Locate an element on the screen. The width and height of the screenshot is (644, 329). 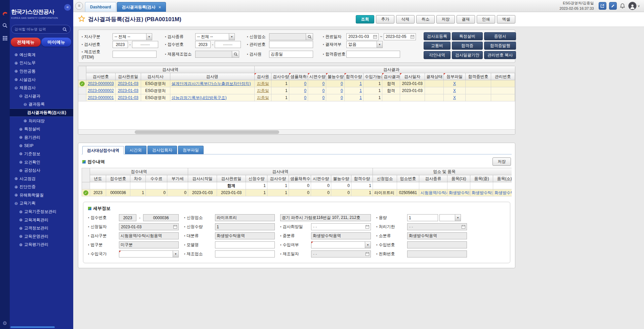
complete-date-to: 2023-02-05 is located at coordinates (400, 37).